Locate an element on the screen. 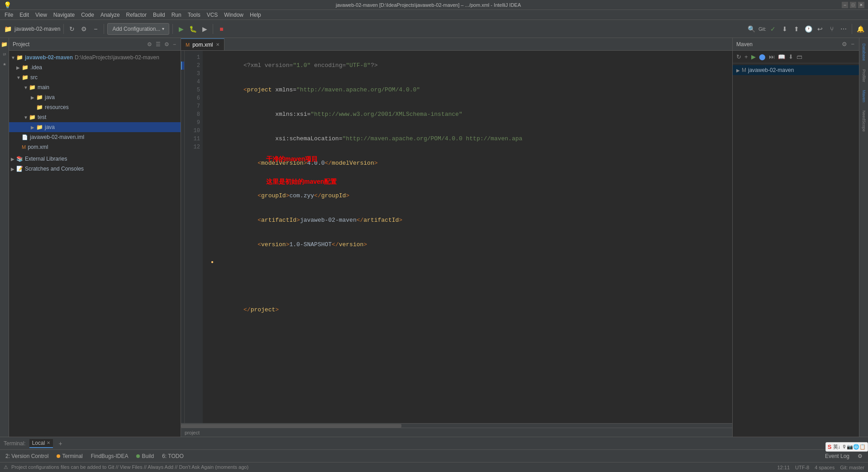 This screenshot has height=472, width=868. local-tab-close: ✕ is located at coordinates (48, 443).